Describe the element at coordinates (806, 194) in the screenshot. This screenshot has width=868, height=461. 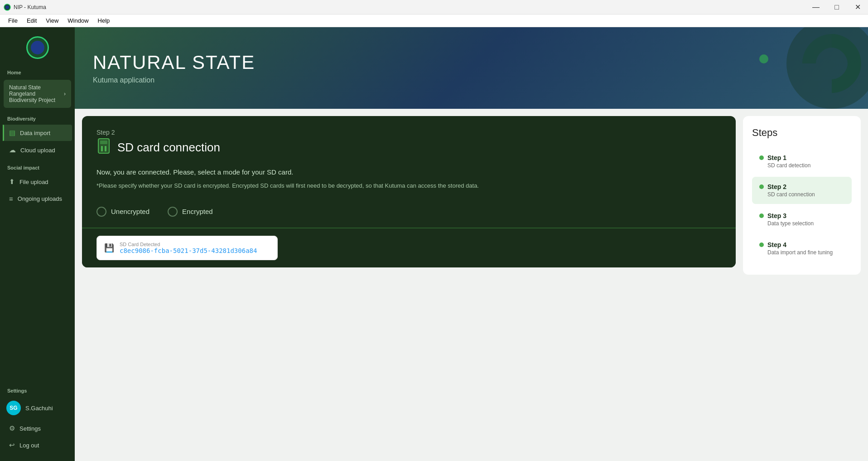
I see `step-item-2-subtitle: SD card connection` at that location.